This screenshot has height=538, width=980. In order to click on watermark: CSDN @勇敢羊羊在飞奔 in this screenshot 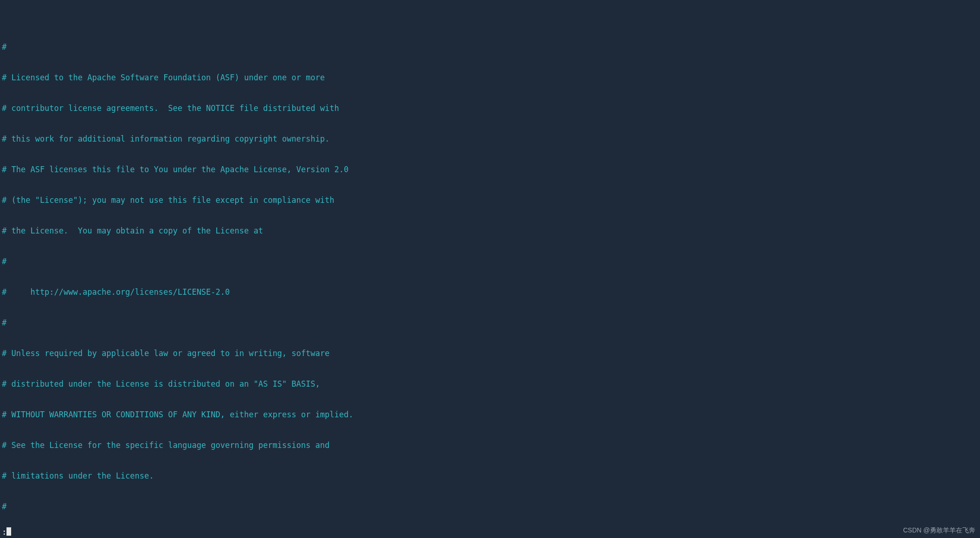, I will do `click(939, 530)`.